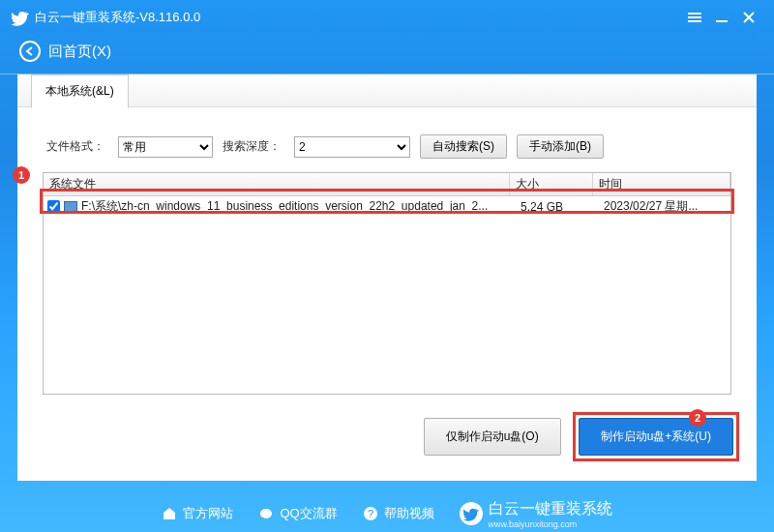 Image resolution: width=774 pixels, height=532 pixels. I want to click on annotation-marker-2: 2, so click(698, 418).